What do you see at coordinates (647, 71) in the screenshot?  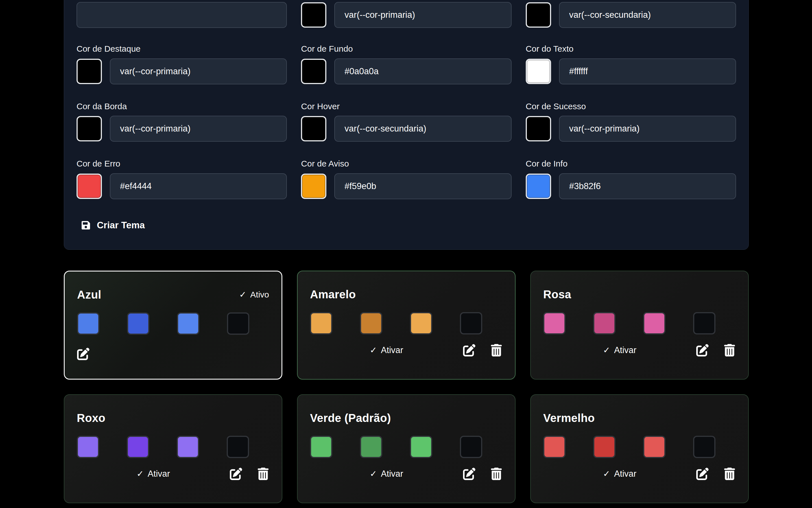 I see `text-color-input` at bounding box center [647, 71].